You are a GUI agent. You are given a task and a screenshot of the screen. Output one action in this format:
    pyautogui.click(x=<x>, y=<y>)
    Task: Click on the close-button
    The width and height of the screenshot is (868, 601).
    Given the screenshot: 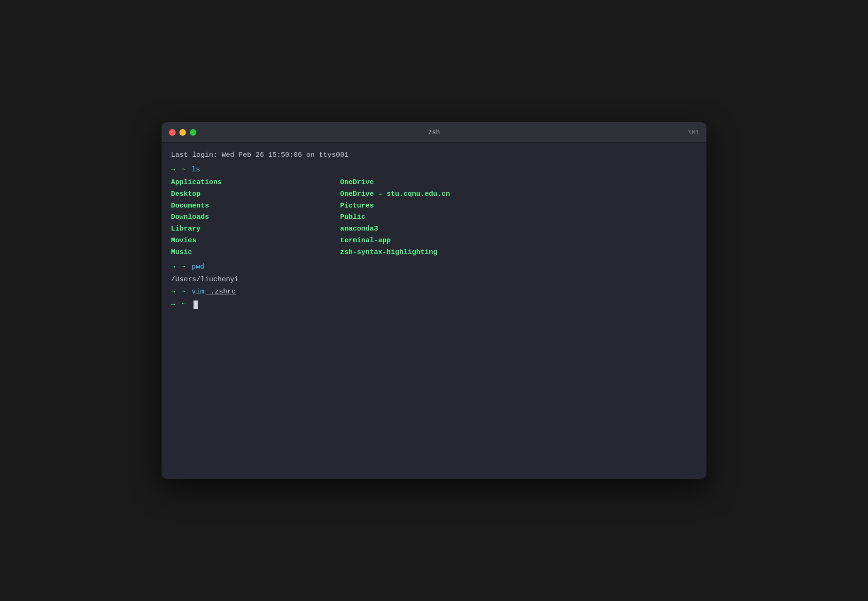 What is the action you would take?
    pyautogui.click(x=172, y=132)
    